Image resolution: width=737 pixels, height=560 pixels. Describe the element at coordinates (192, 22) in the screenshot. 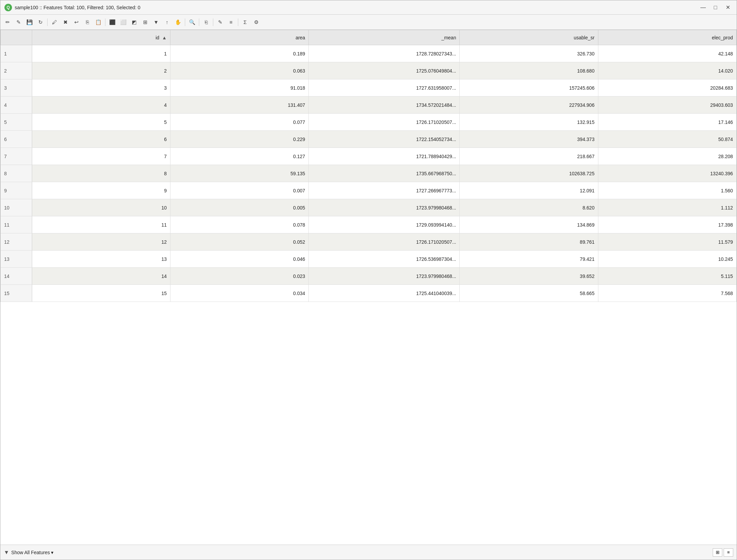

I see `zoom-all-button: 🔍` at that location.